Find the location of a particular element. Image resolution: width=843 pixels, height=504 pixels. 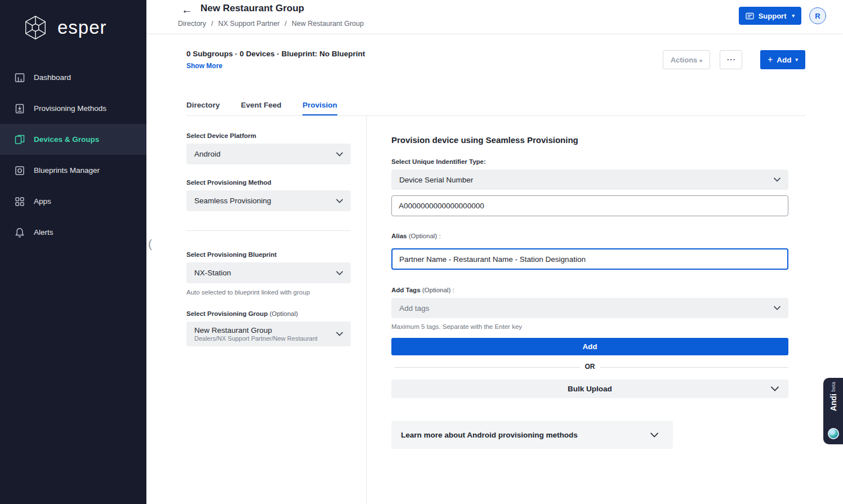

sidebar-item-label: Provisioning Methods is located at coordinates (70, 108).